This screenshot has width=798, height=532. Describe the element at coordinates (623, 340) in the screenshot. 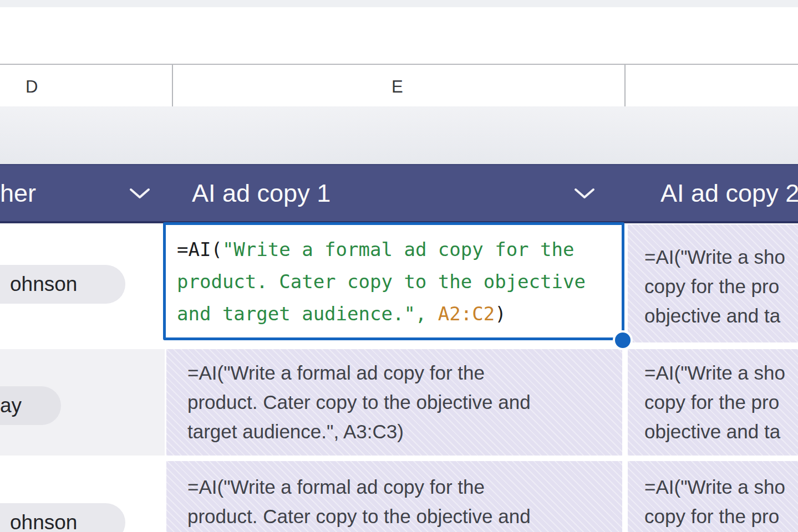

I see `fill-handle` at that location.